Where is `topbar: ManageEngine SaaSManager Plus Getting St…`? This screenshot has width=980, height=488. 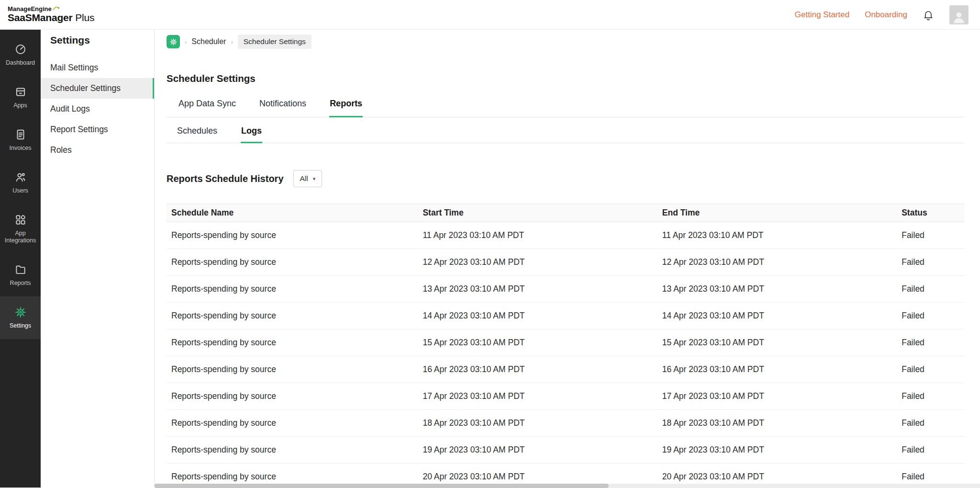 topbar: ManageEngine SaaSManager Plus Getting St… is located at coordinates (490, 15).